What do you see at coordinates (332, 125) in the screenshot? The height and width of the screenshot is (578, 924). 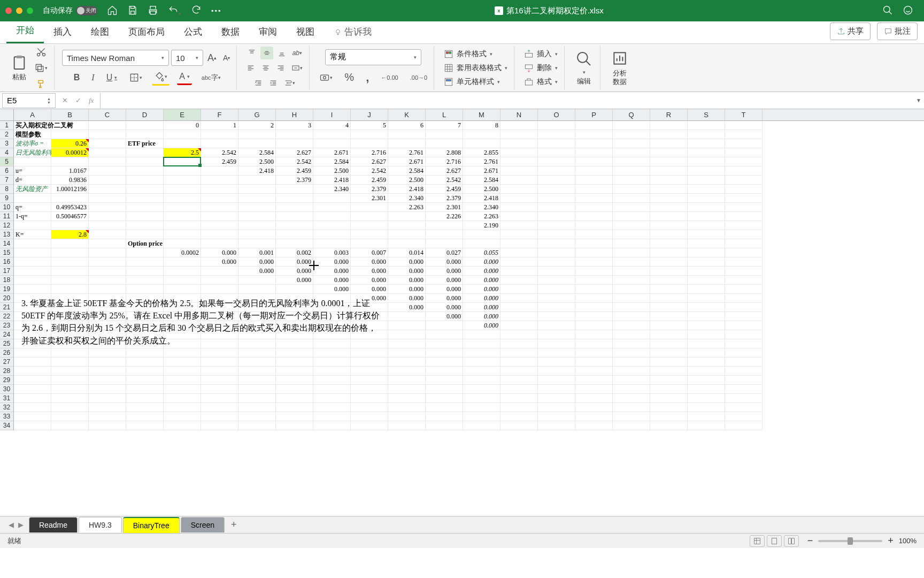 I see `cell-I1: 4` at bounding box center [332, 125].